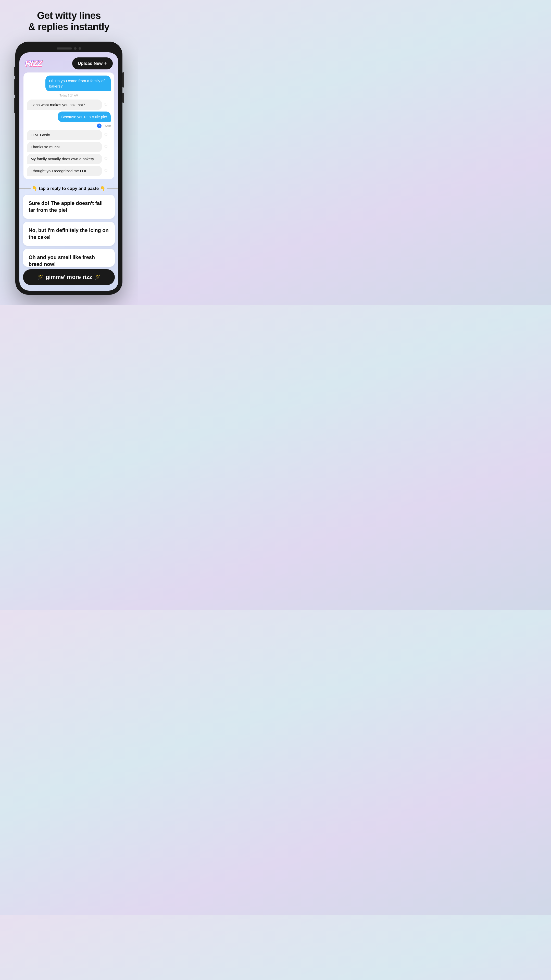 Image resolution: width=551 pixels, height=980 pixels. What do you see at coordinates (106, 135) in the screenshot?
I see `heart-icon-2: ♡` at bounding box center [106, 135].